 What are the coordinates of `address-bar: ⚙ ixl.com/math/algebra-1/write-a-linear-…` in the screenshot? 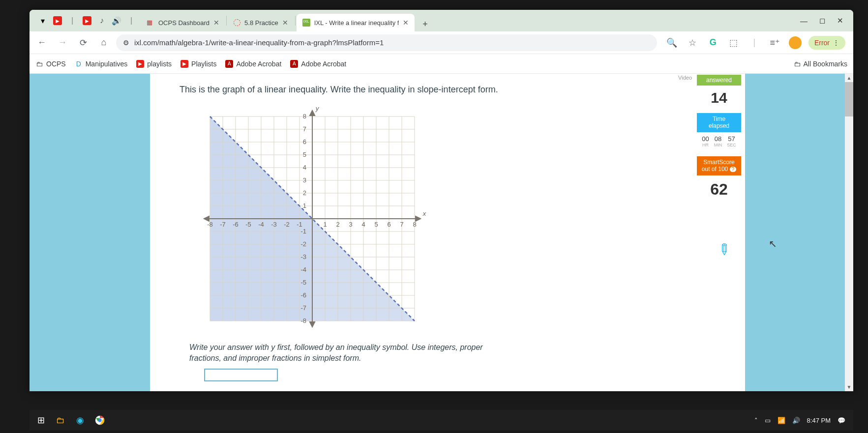 It's located at (387, 43).